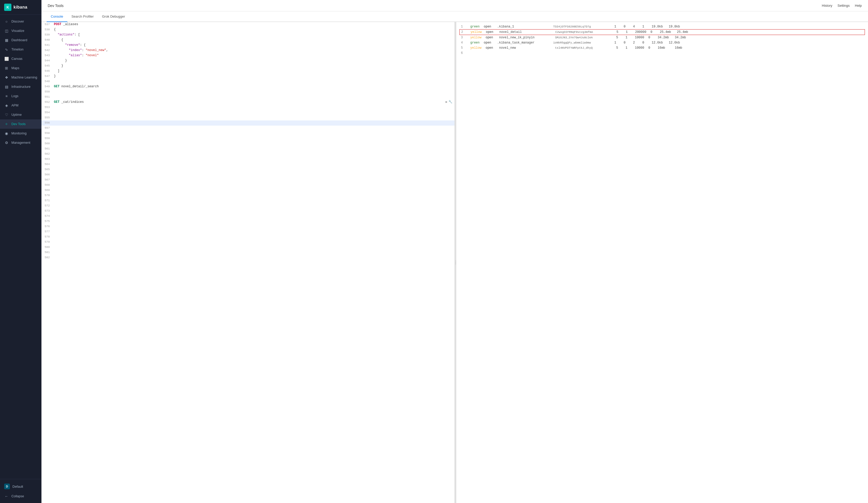 This screenshot has width=868, height=503. I want to click on code-line: 573, so click(248, 211).